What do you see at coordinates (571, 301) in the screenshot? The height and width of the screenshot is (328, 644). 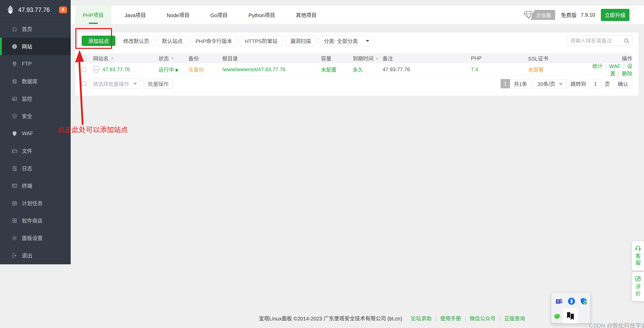 I see `bluetooth-icon` at bounding box center [571, 301].